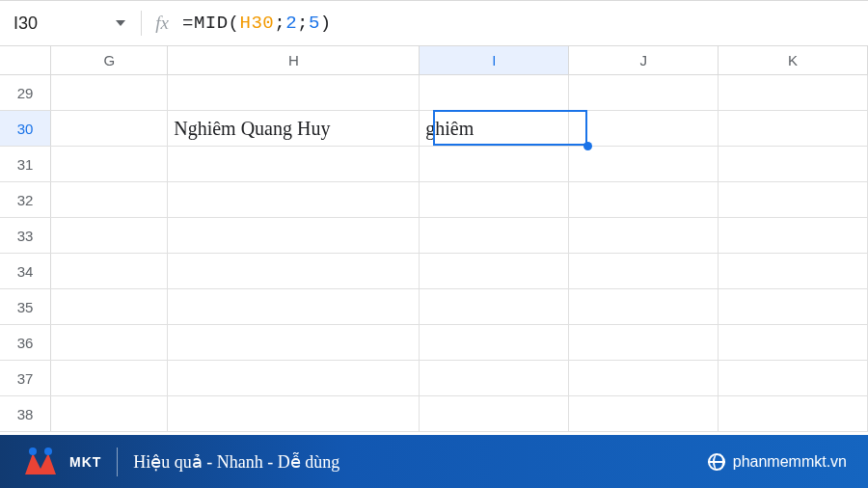 The image size is (868, 488). Describe the element at coordinates (62, 462) in the screenshot. I see `brand-logo: MKT` at that location.